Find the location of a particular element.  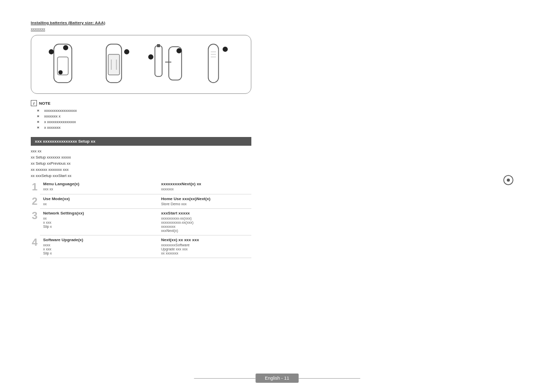

step-number-3: 3 is located at coordinates (35, 222).